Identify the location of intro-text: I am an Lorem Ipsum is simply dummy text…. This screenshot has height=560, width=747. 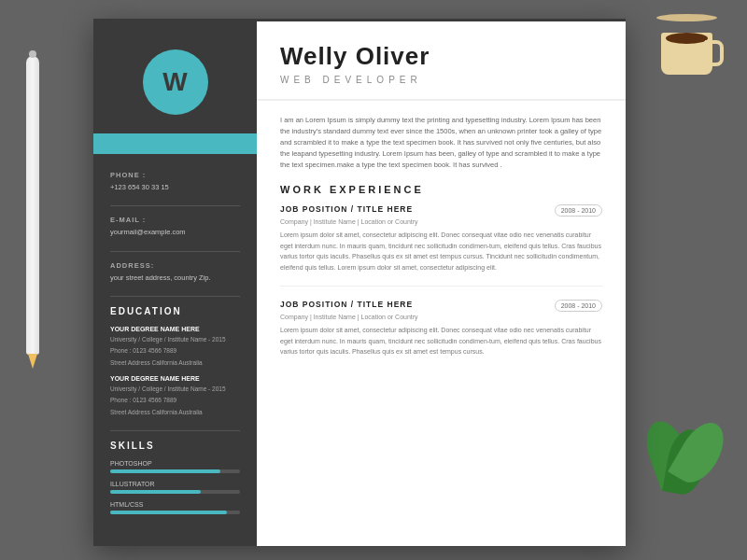
(441, 143).